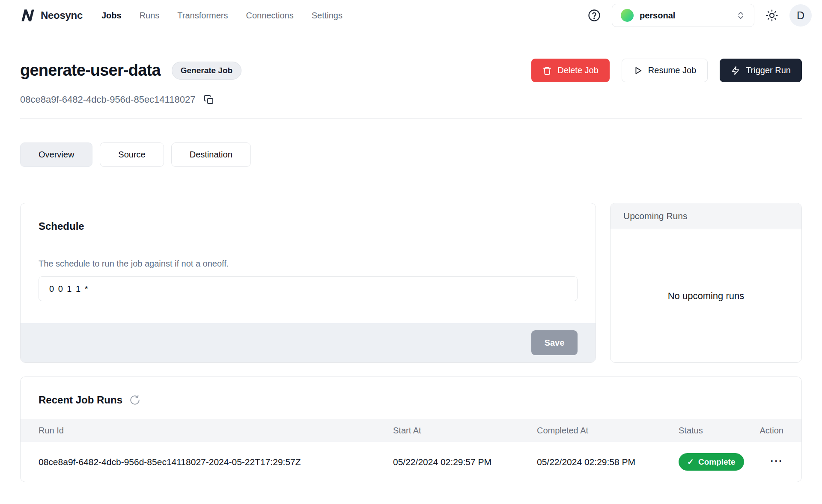 This screenshot has height=504, width=822. I want to click on resume-job-button: Resume Job, so click(664, 70).